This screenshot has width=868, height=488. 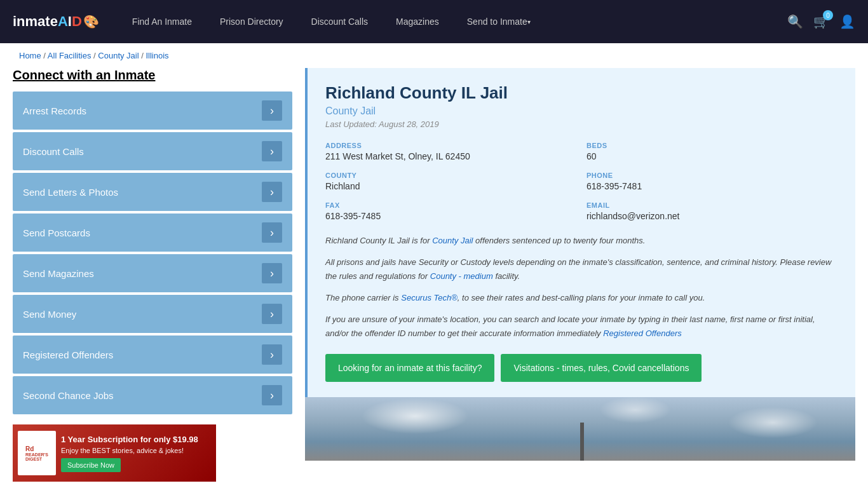 What do you see at coordinates (821, 22) in the screenshot?
I see `cart-icon: 🛒 0` at bounding box center [821, 22].